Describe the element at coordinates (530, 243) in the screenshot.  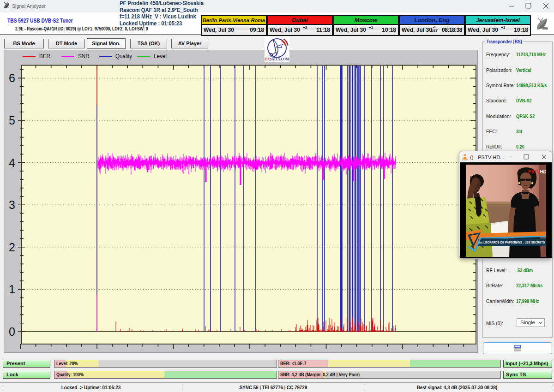
I see `svg-text: DANS : LES SECRETS ((+24382537` at that location.